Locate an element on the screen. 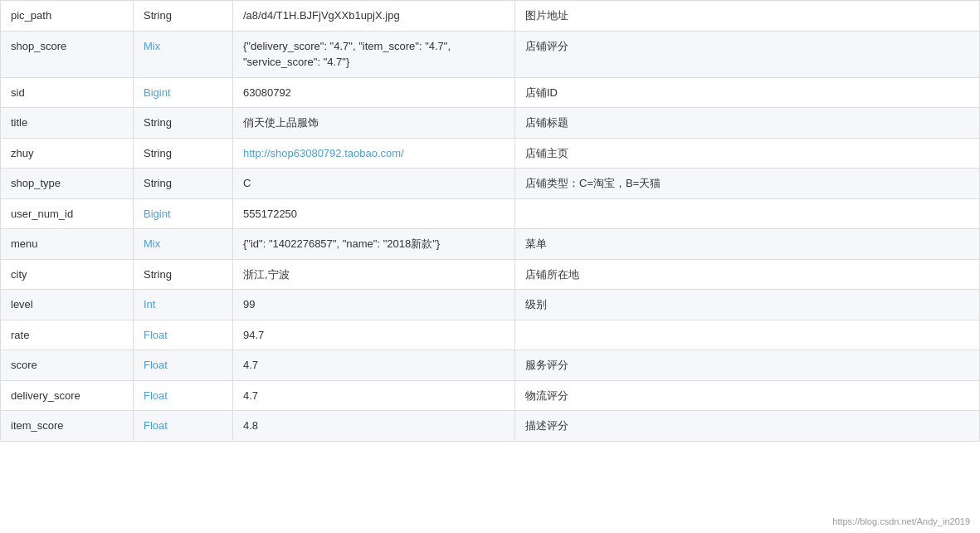 The height and width of the screenshot is (533, 980). table-row: scoreFloat4.7服务评分 is located at coordinates (490, 365).